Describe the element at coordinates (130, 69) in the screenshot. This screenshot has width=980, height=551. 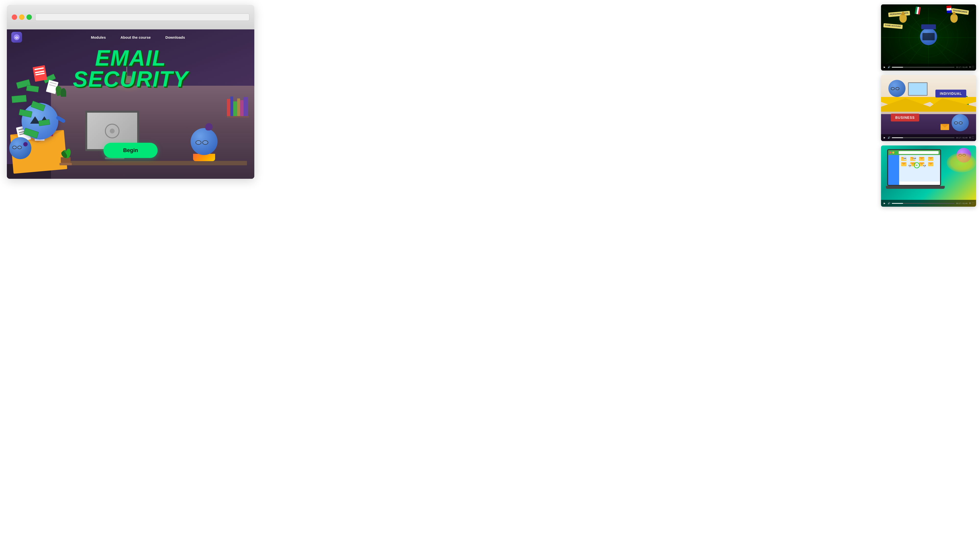
I see `hero-title: EMAIL SECURITY` at that location.